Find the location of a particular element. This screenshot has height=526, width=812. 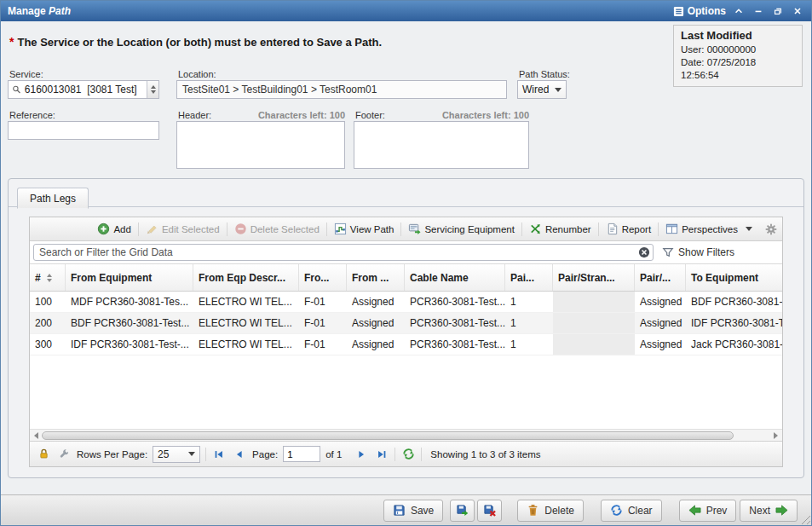

column-header-cable-name: Cable Name is located at coordinates (455, 278).